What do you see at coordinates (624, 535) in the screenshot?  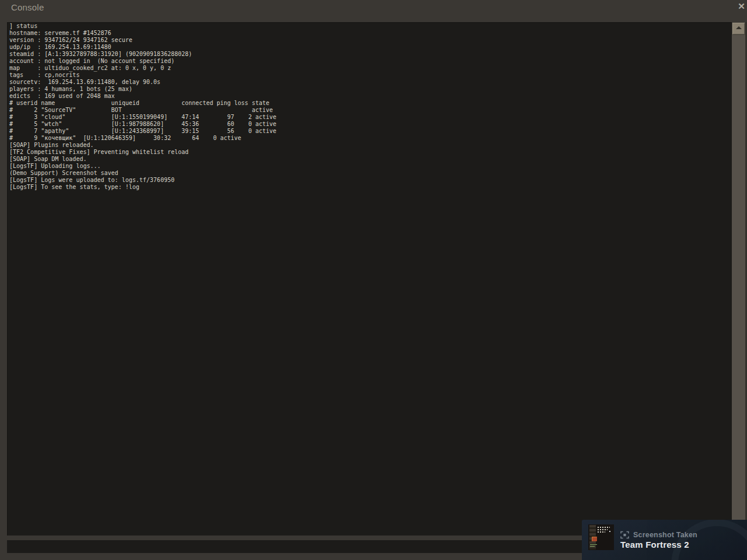 I see `screenshot-camera-icon` at bounding box center [624, 535].